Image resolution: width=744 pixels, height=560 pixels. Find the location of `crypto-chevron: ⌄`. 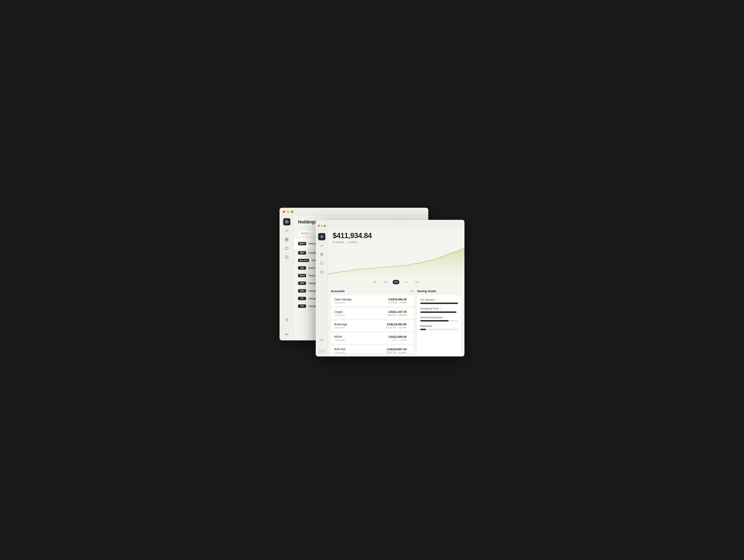

crypto-chevron: ⌄ is located at coordinates (410, 313).